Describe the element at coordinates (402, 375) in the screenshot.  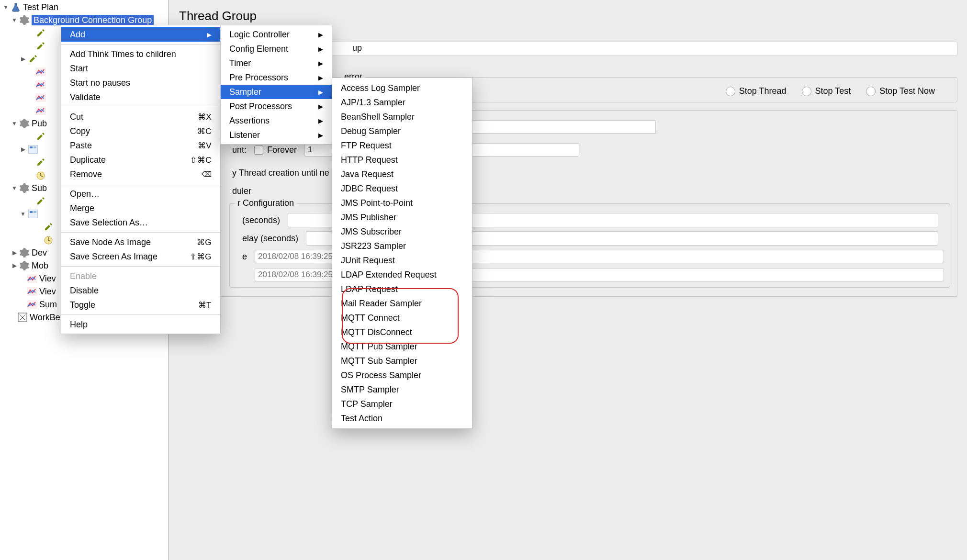
I see `menu-item-sampler-os-process-sampler: OS Process Sampler` at that location.